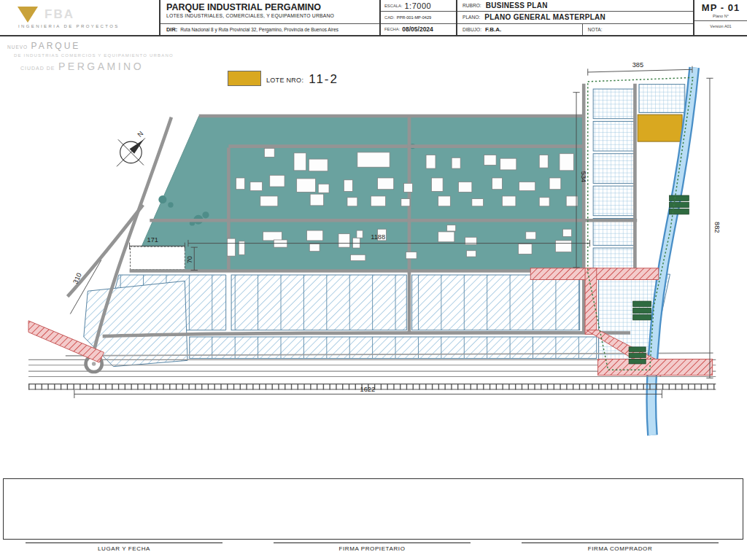  What do you see at coordinates (340, 321) in the screenshot?
I see `commercial-lots-hatched` at bounding box center [340, 321].